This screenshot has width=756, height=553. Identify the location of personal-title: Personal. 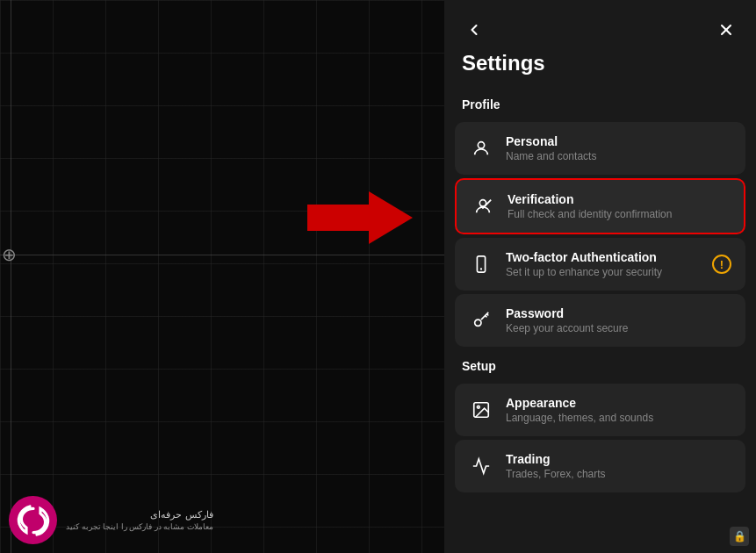
(618, 141).